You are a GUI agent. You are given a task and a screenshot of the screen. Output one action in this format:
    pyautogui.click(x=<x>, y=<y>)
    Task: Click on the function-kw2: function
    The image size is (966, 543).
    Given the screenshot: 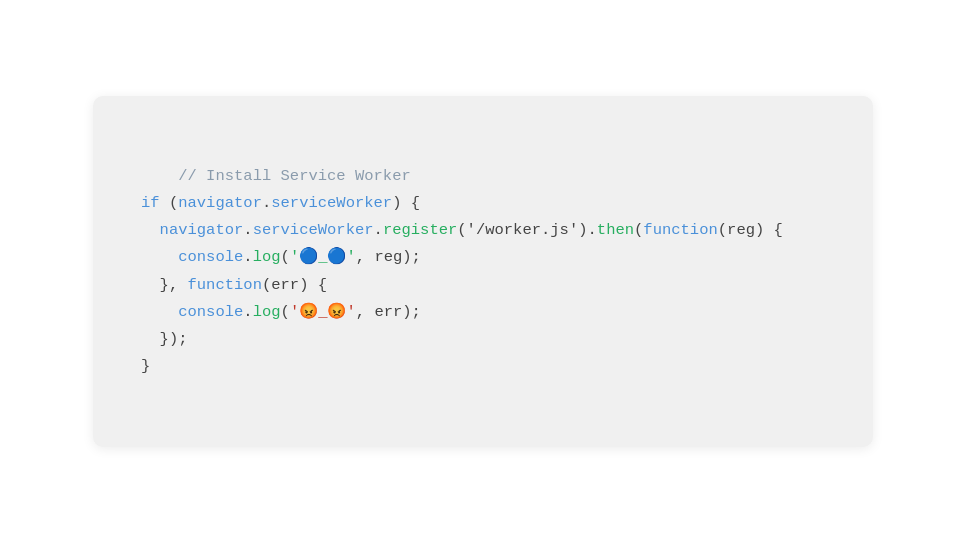 What is the action you would take?
    pyautogui.click(x=225, y=285)
    